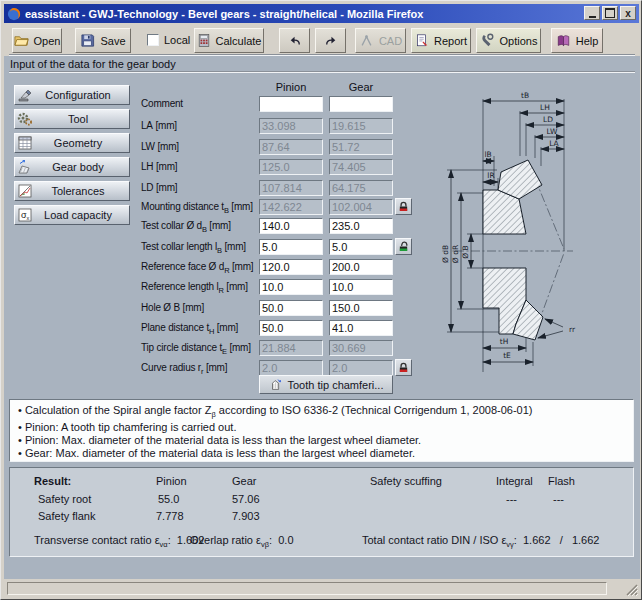 This screenshot has width=642, height=600. I want to click on dim-label-lR: lR, so click(490, 176).